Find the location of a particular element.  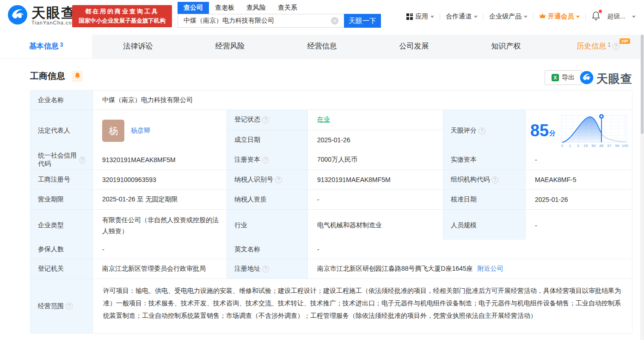

table-row: 统一社会信用代码 ? 91320191MAEAK8MF5M 注册资本 ? 700… is located at coordinates (331, 160).